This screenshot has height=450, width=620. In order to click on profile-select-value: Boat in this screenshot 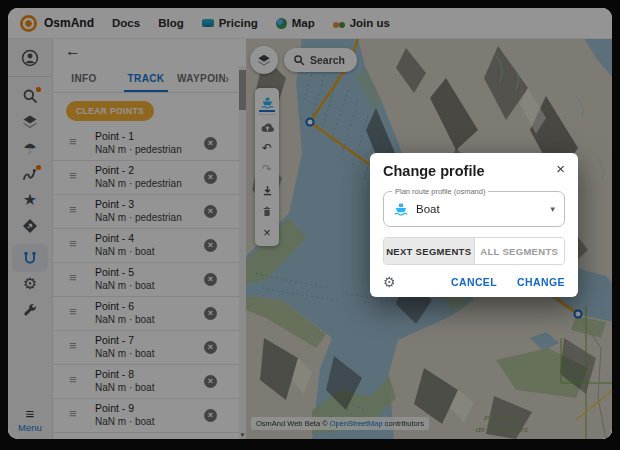, I will do `click(483, 209)`.